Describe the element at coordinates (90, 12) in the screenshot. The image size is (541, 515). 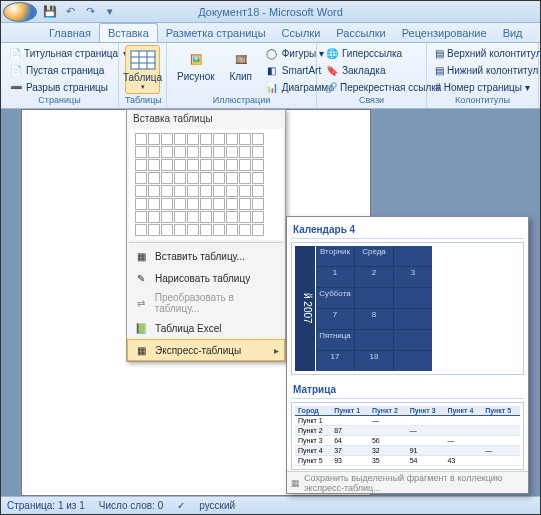
I see `redo-icon: ↷` at that location.